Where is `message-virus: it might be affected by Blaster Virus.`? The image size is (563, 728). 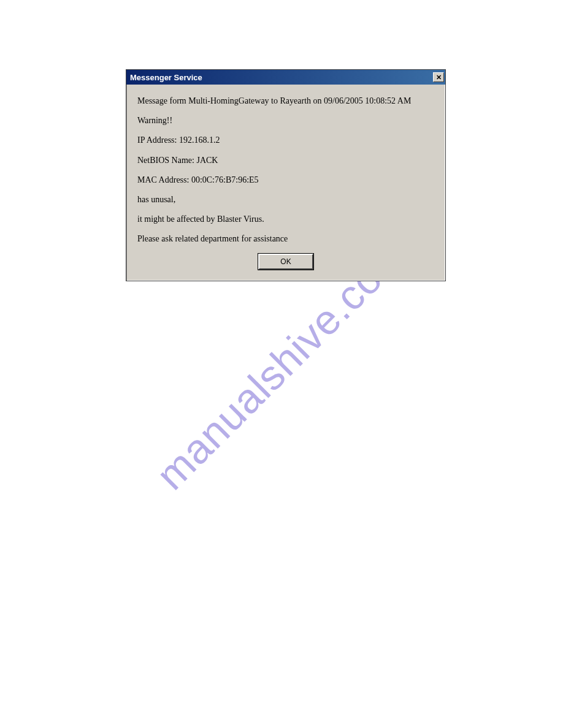
message-virus: it might be affected by Blaster Virus. is located at coordinates (286, 219).